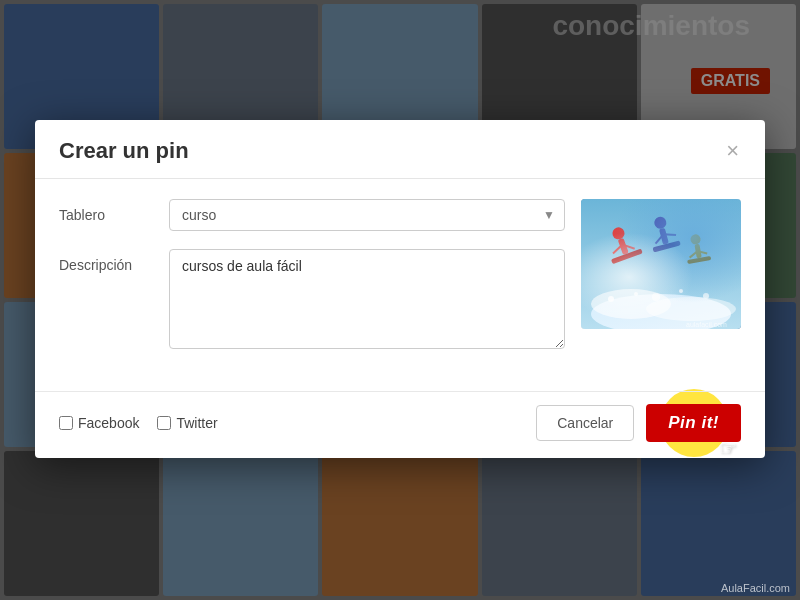 The image size is (800, 600). I want to click on twitter-label: Twitter, so click(196, 423).